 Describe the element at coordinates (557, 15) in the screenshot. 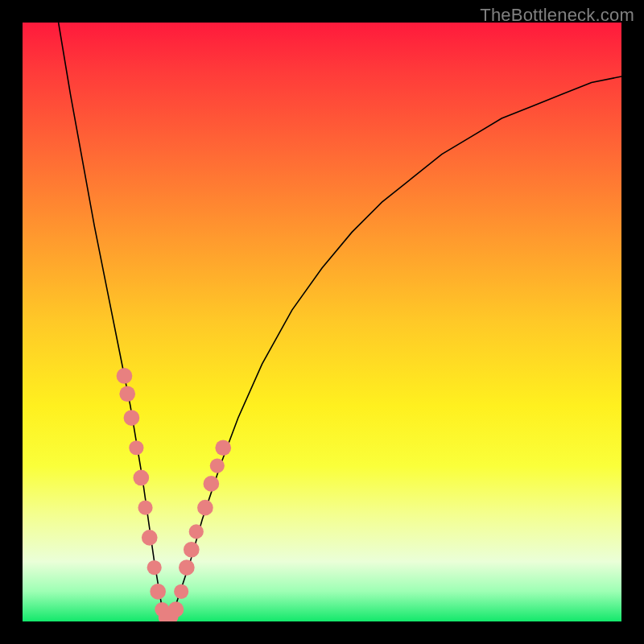

I see `watermark-text: TheBottleneck.com` at that location.